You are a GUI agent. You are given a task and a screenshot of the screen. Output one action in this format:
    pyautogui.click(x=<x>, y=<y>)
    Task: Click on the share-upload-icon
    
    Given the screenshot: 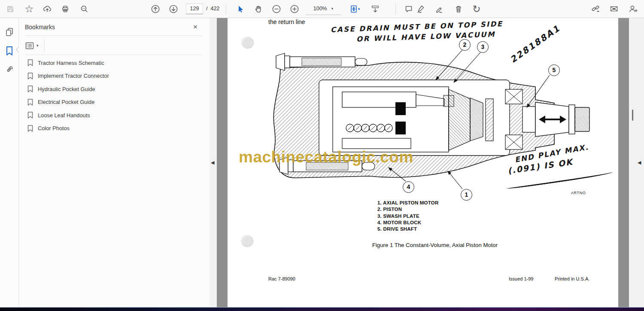 What is the action you would take?
    pyautogui.click(x=47, y=9)
    